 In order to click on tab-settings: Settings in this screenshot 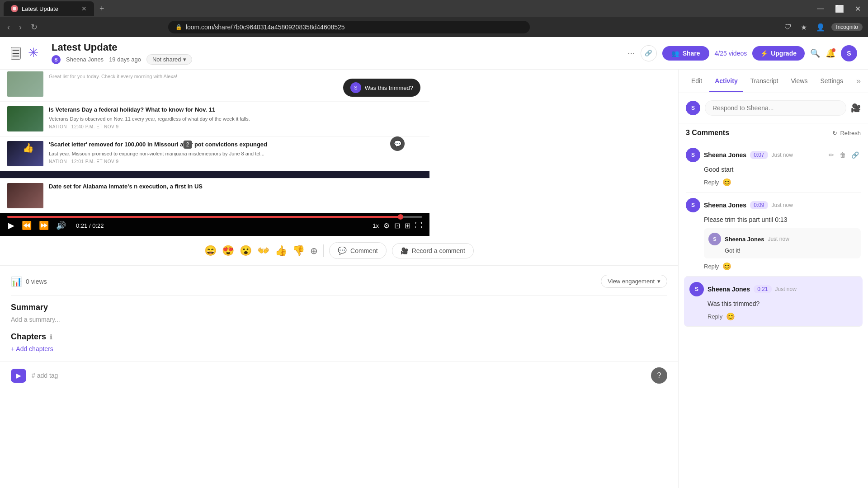, I will do `click(832, 81)`.